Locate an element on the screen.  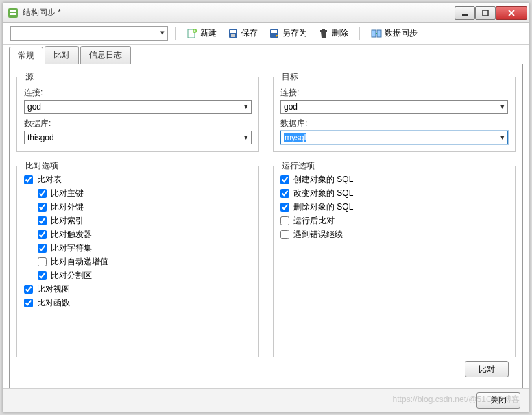
chk-drop-sql is located at coordinates (285, 207).